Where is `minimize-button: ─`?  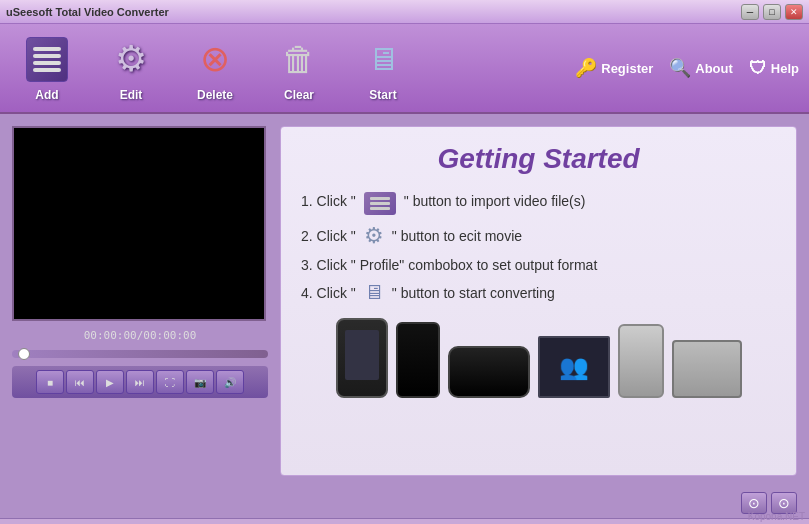
minimize-button: ─ is located at coordinates (750, 12).